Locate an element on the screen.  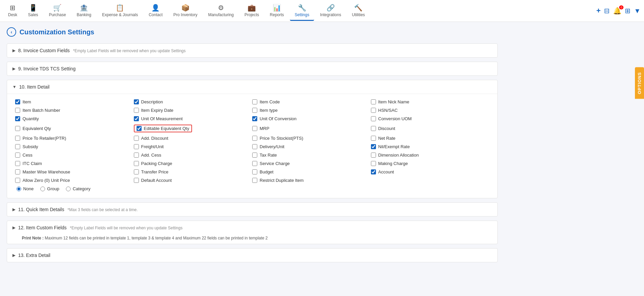
checkbox-allow-zero-unit-price: Allow Zero (0) Unit Price is located at coordinates (75, 180).